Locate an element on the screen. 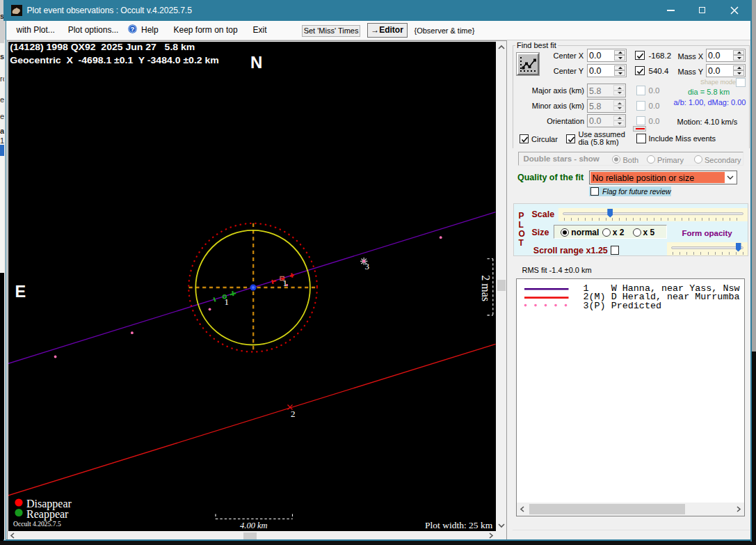  svg-text: 3 is located at coordinates (367, 266).